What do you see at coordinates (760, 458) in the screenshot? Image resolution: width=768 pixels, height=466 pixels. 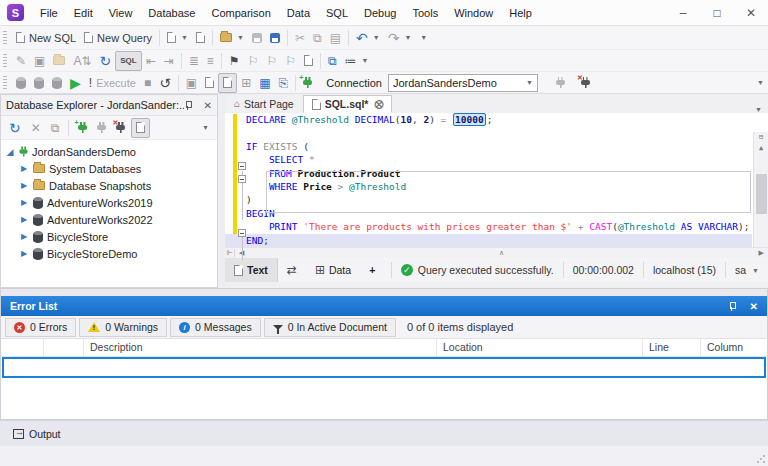 I see `resize-grip` at bounding box center [760, 458].